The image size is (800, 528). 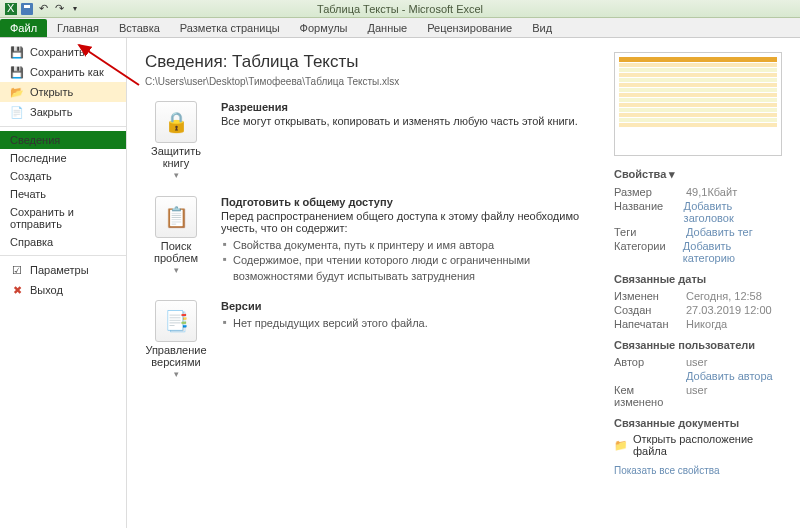 What do you see at coordinates (698, 345) in the screenshot?
I see `people-heading: Связанные пользователи` at bounding box center [698, 345].